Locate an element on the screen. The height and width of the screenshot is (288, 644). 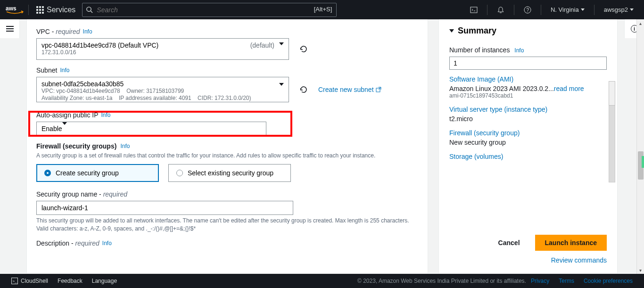
feedback-button: Feedback is located at coordinates (70, 281).